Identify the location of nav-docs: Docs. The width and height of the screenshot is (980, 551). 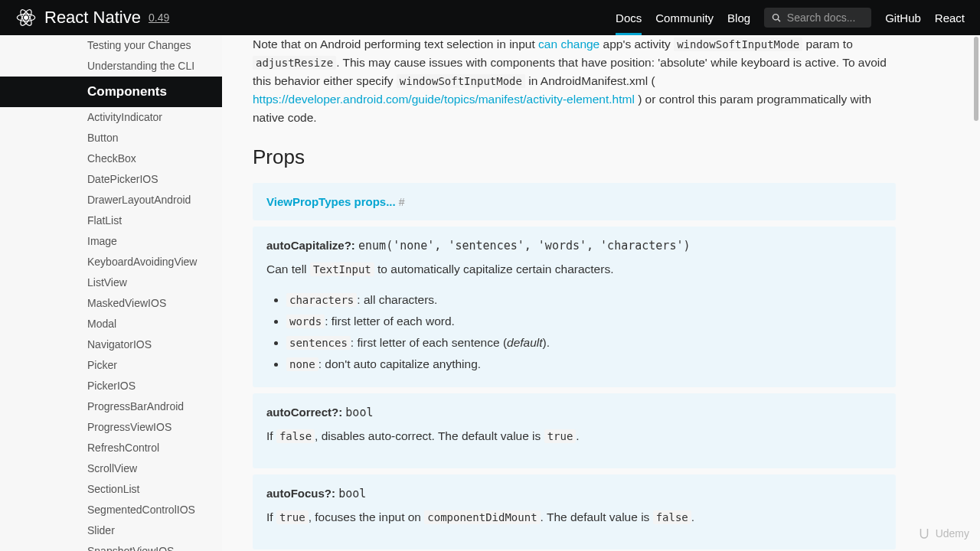
(629, 18).